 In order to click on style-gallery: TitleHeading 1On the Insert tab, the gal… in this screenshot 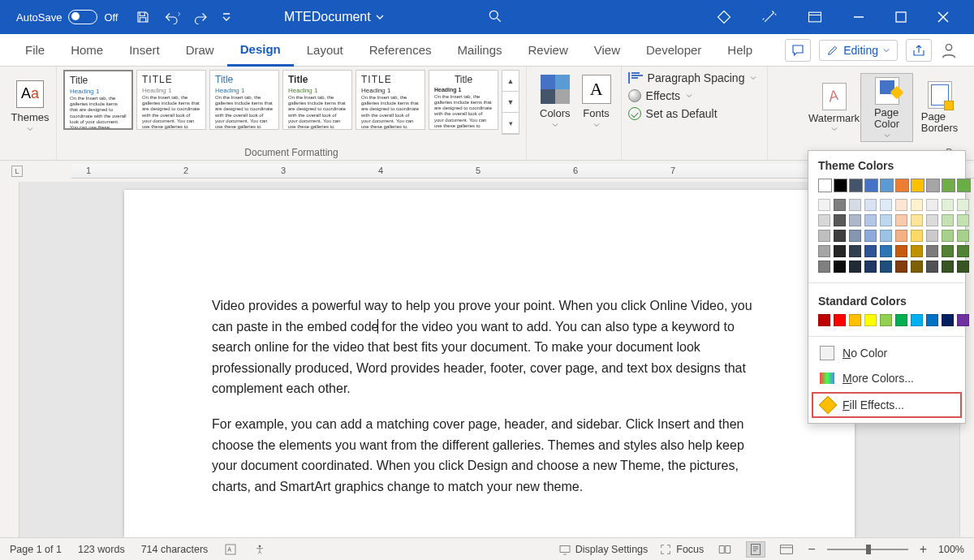, I will do `click(291, 102)`.